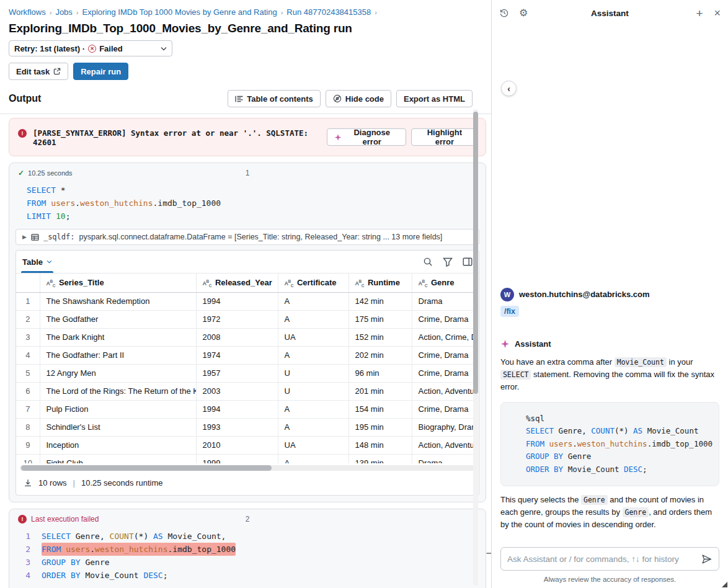 This screenshot has height=588, width=728. What do you see at coordinates (28, 283) in the screenshot?
I see `corner-header-cell` at bounding box center [28, 283].